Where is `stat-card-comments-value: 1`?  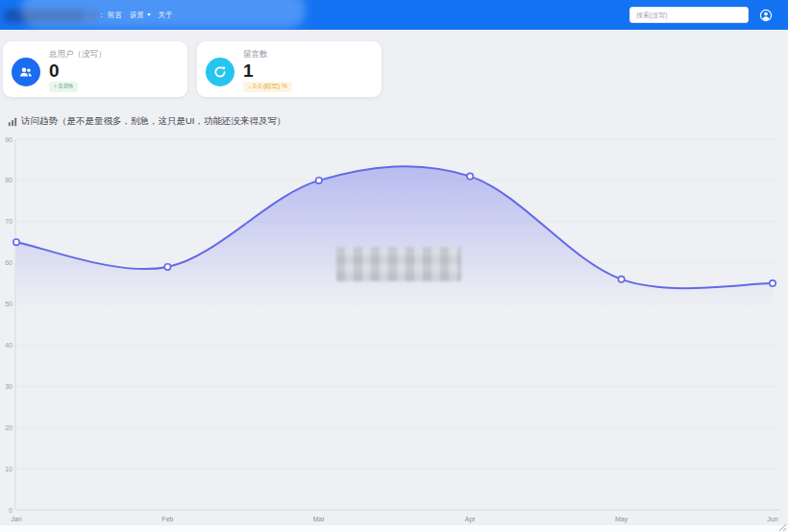
stat-card-comments-value: 1 is located at coordinates (267, 71).